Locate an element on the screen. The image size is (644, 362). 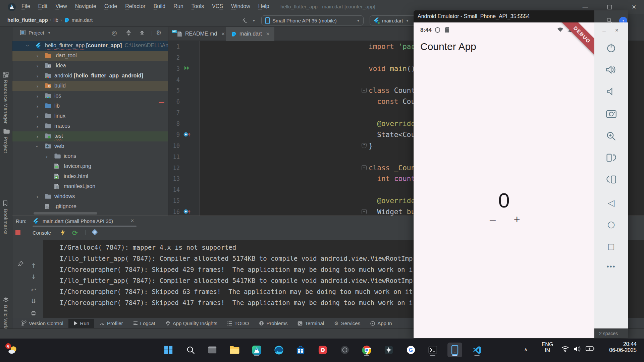
locate-file-icon: ◎ is located at coordinates (114, 33).